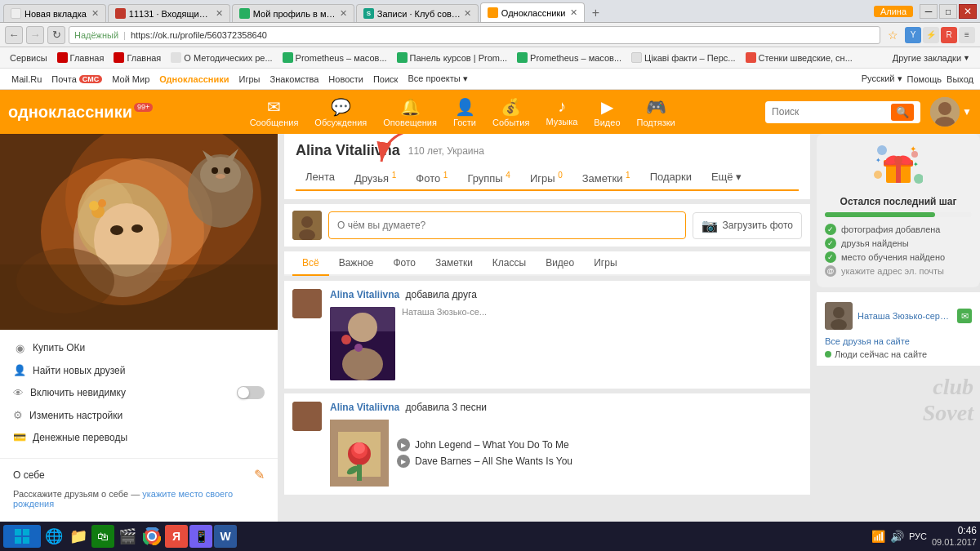 This screenshot has width=980, height=551. What do you see at coordinates (343, 13) in the screenshot?
I see `tab-close-3: ✕` at bounding box center [343, 13].